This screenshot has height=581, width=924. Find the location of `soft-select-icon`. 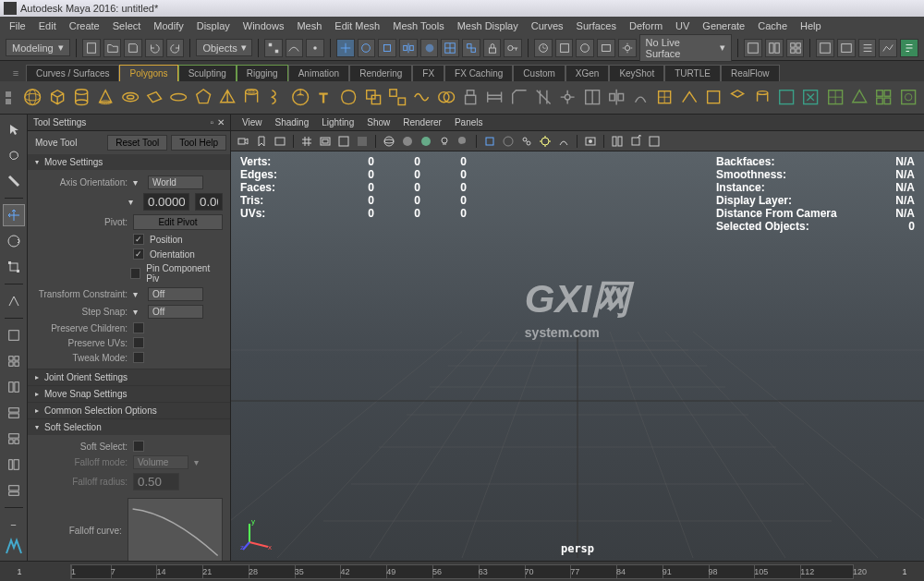

soft-select-icon is located at coordinates (430, 48).